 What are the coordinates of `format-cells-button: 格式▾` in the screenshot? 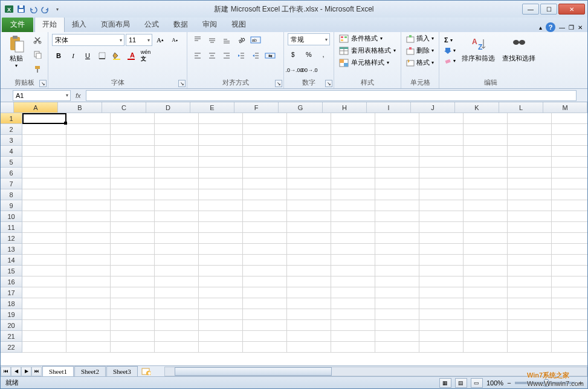 It's located at (420, 63).